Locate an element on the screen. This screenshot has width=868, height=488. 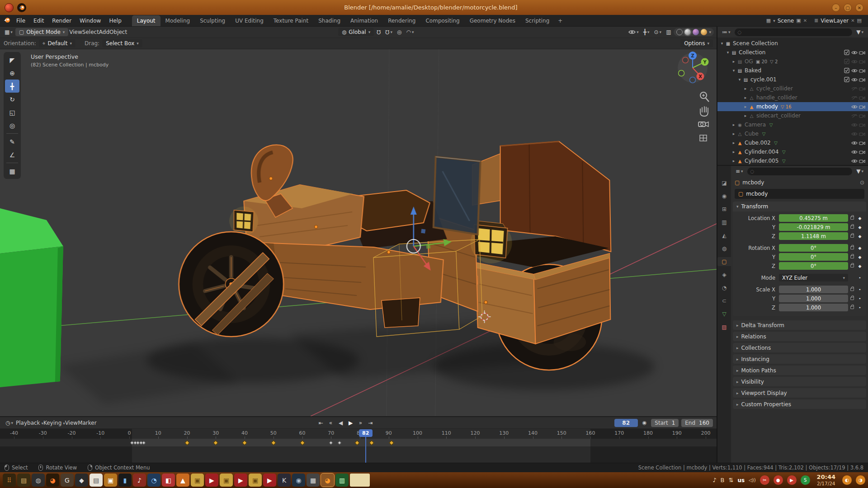
taskbar-app-photos: ◧ is located at coordinates (168, 480).